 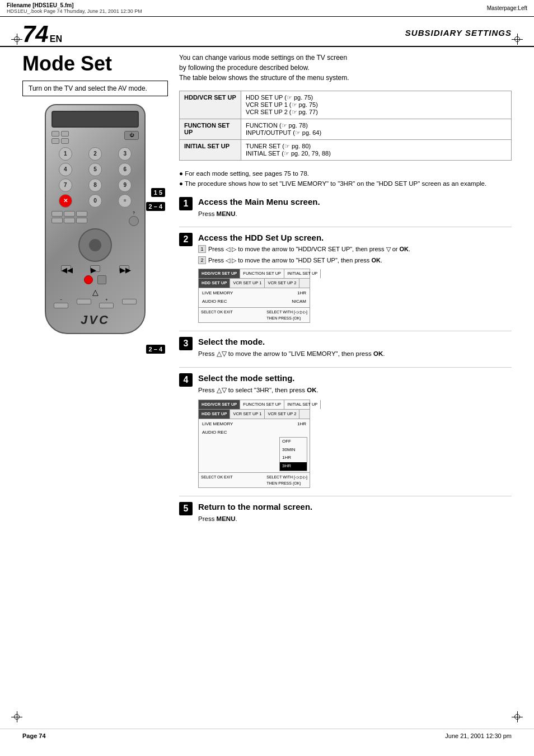 What do you see at coordinates (74, 6) in the screenshot?
I see `filename-label: Filename [HDS1EU_5.fm]` at bounding box center [74, 6].